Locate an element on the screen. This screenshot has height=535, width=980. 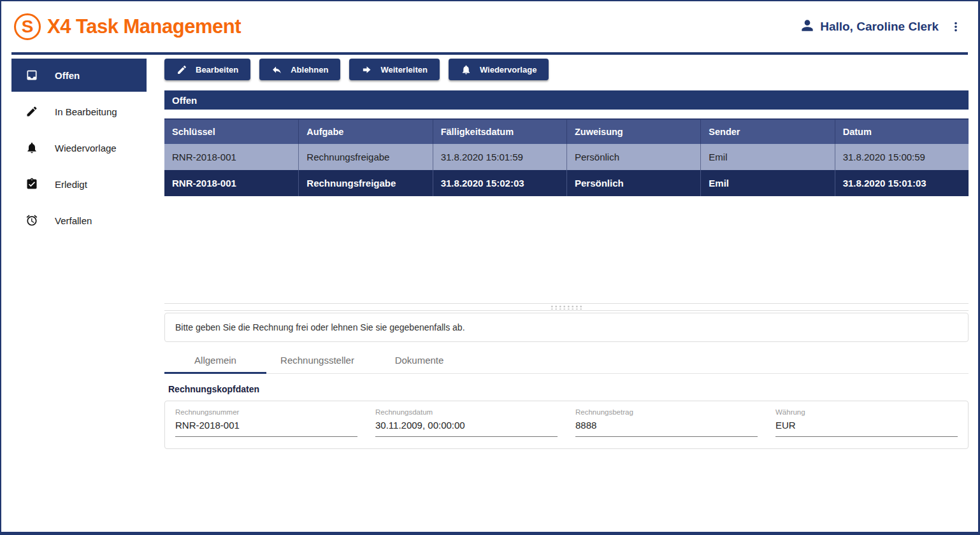
sidebar: Offen In Bearbeitung Wiedervorlage Erled… is located at coordinates (83, 293).